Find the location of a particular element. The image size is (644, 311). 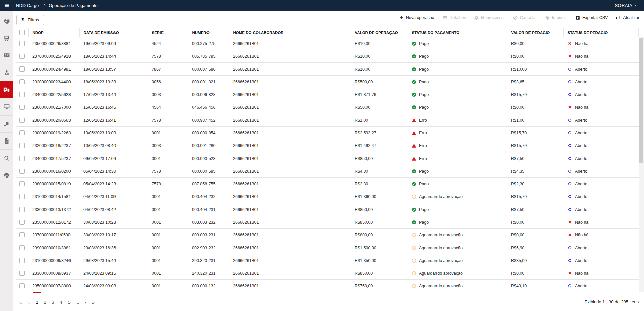

page-button-4: 4 is located at coordinates (61, 302).